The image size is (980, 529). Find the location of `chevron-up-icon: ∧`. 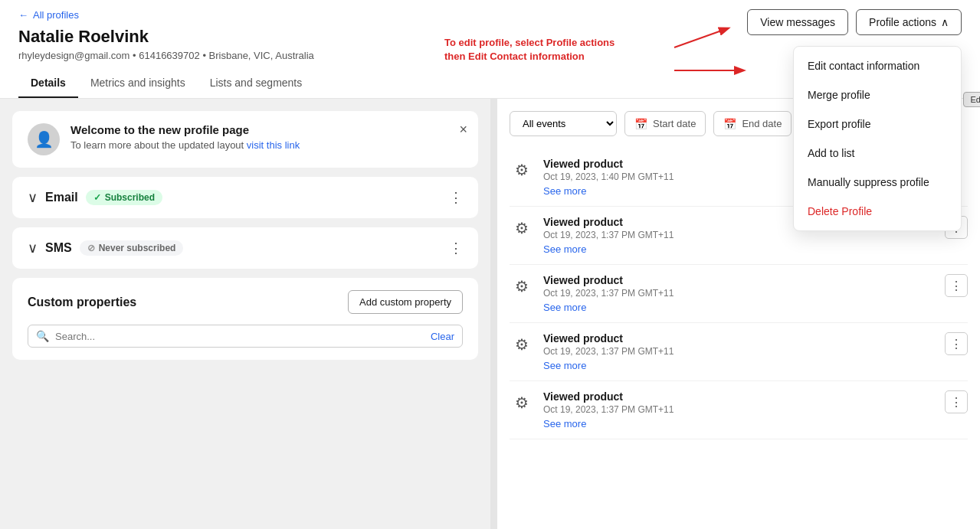

chevron-up-icon: ∧ is located at coordinates (945, 22).